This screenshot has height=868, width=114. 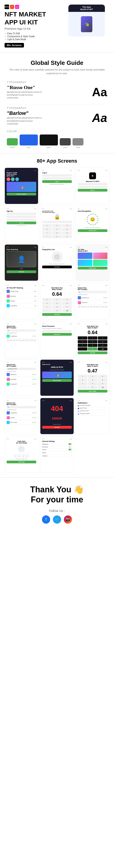 What do you see at coordinates (47, 300) in the screenshot?
I see `num-1: 1` at bounding box center [47, 300].